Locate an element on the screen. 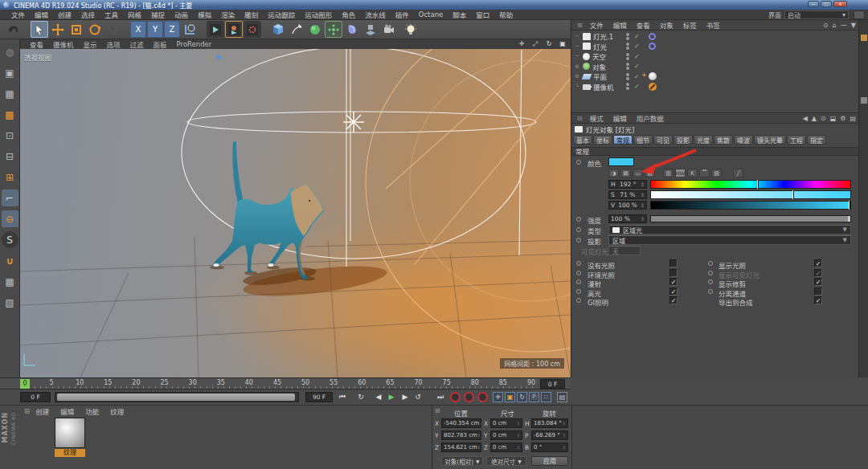 The image size is (868, 469). coord-mode-dropdown: 对象(相对)▼ is located at coordinates (462, 461).